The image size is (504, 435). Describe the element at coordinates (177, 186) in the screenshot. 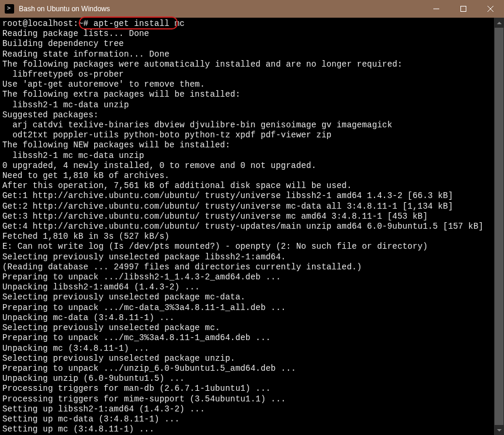

I see `output-line: After this operation, 7,561 kB of additi…` at that location.